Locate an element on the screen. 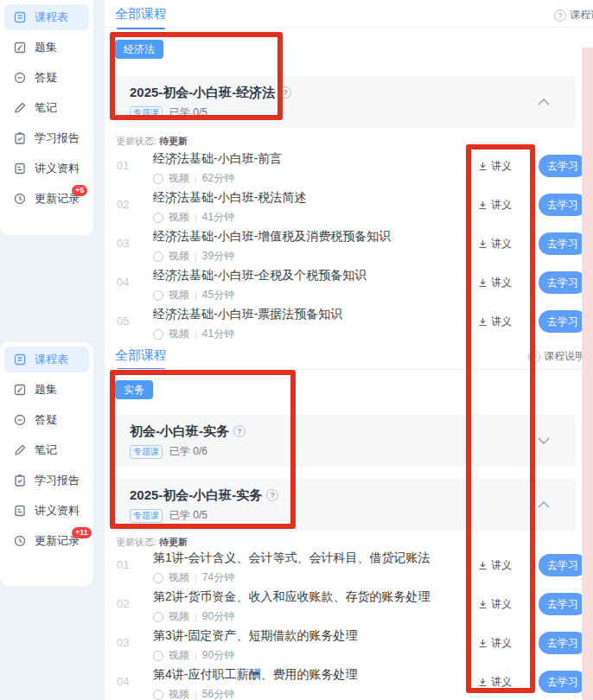 This screenshot has height=700, width=593. update-status: 更新状态:待更新 is located at coordinates (152, 142).